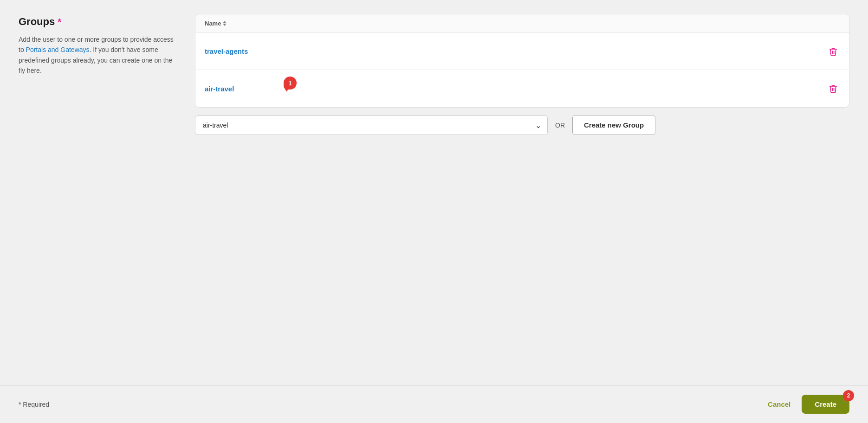  Describe the element at coordinates (290, 83) in the screenshot. I see `air-travel-badge: 1` at that location.